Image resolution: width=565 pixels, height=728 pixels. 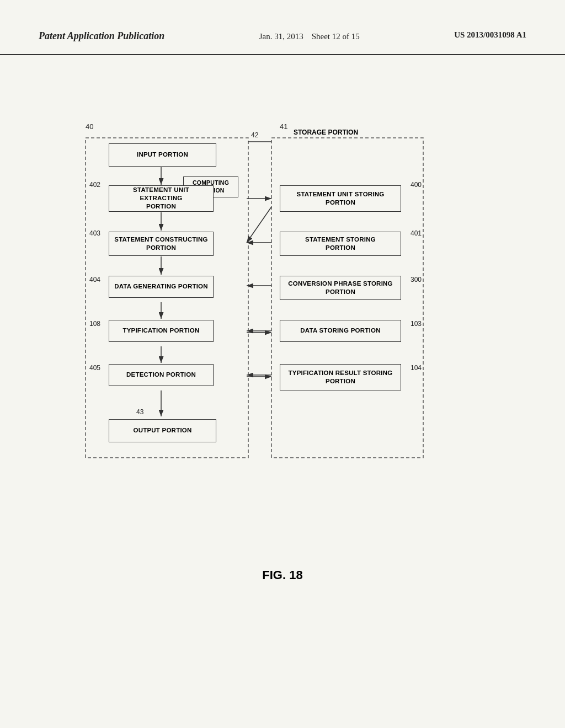 What do you see at coordinates (282, 28) in the screenshot?
I see `header: Patent Application Publication Jan. 31, …` at bounding box center [282, 28].